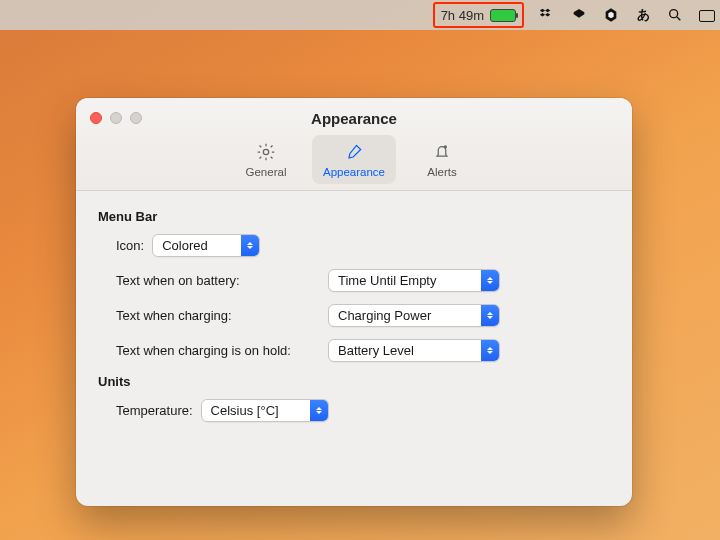 Image resolution: width=720 pixels, height=540 pixels. What do you see at coordinates (222, 350) in the screenshot?
I see `label-twch: Text when charging is on hold:` at bounding box center [222, 350].